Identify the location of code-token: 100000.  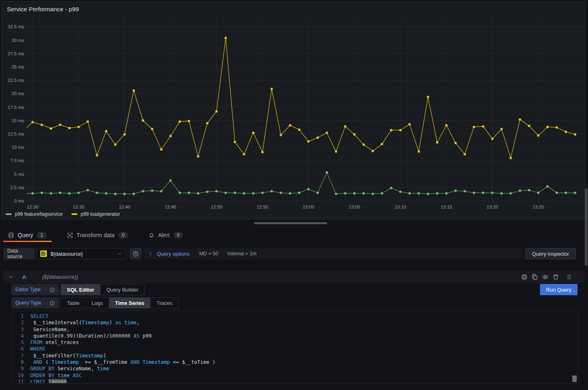
(57, 381).